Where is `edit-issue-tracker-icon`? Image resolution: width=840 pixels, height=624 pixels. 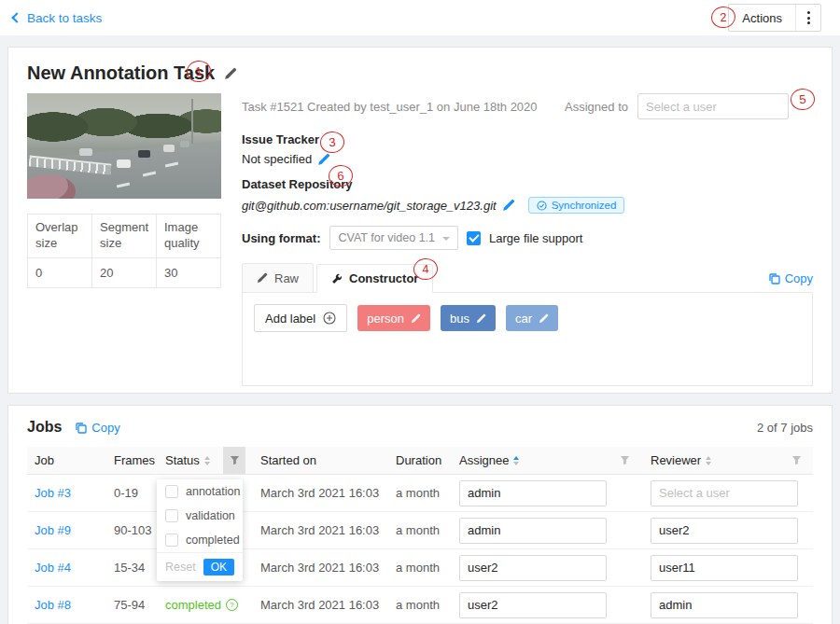
edit-issue-tracker-icon is located at coordinates (324, 159).